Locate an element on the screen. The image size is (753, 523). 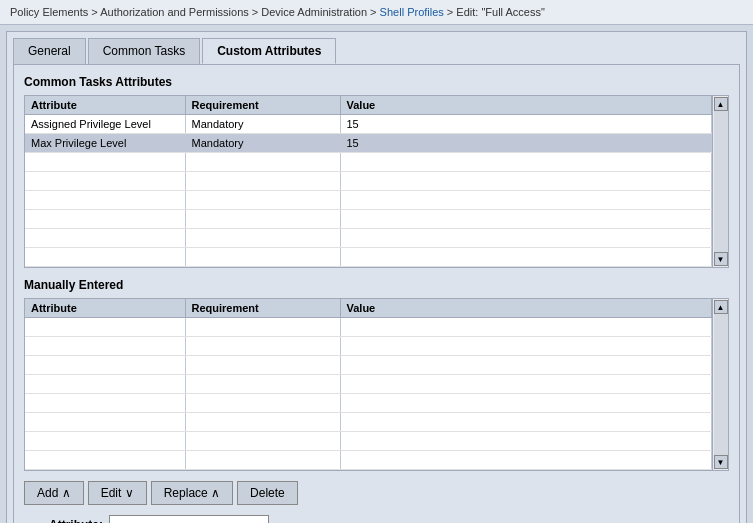
col-header-value2: Value is located at coordinates (526, 308).